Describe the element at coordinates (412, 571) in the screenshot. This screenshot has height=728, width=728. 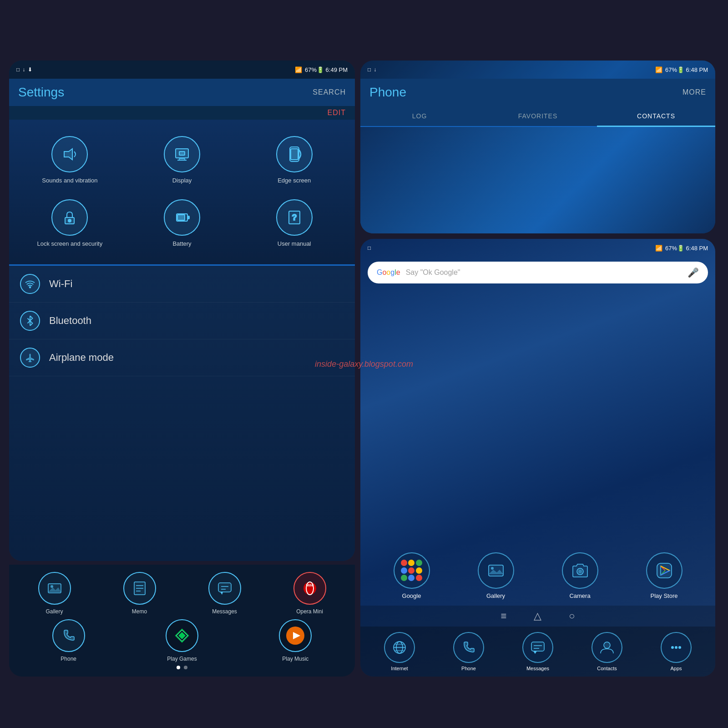
I see `google-apps-grid` at that location.